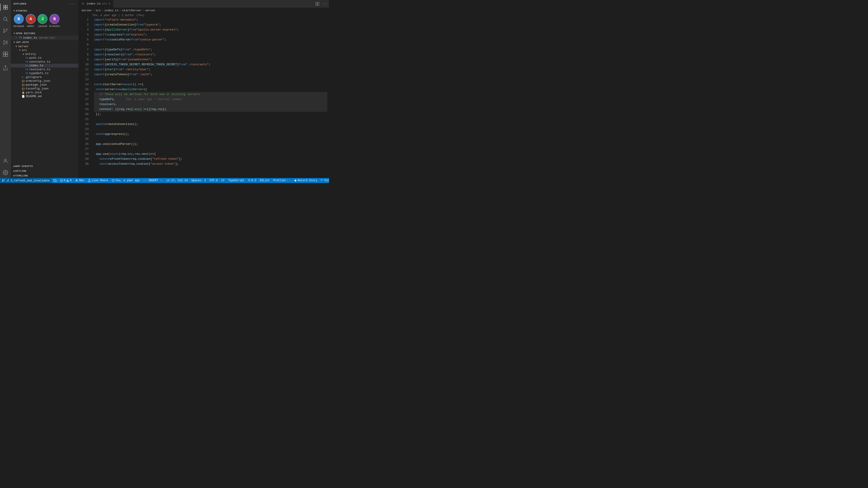  I want to click on story-item-brandie: B brandie, so click(55, 21).